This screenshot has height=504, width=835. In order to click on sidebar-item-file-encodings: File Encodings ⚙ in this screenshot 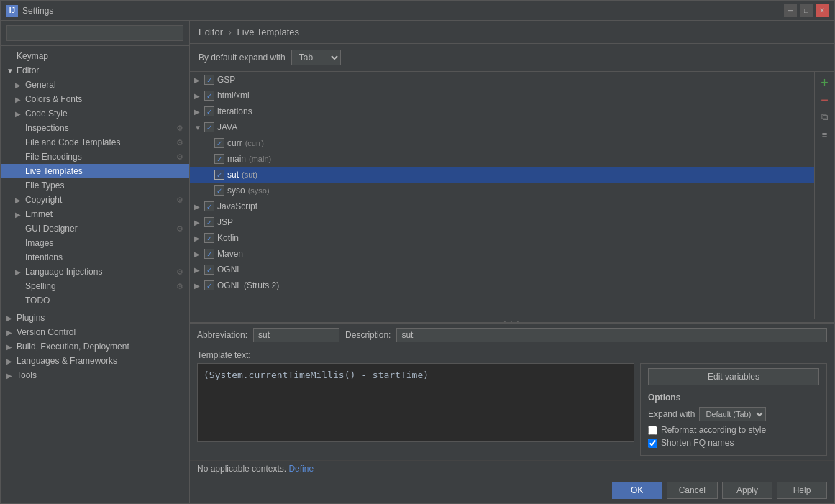, I will do `click(95, 157)`.